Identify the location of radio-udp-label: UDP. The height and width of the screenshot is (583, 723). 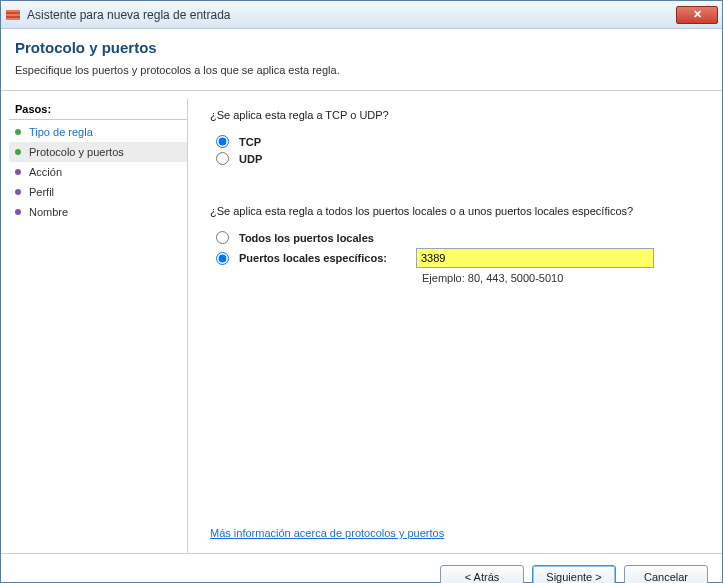
(250, 159).